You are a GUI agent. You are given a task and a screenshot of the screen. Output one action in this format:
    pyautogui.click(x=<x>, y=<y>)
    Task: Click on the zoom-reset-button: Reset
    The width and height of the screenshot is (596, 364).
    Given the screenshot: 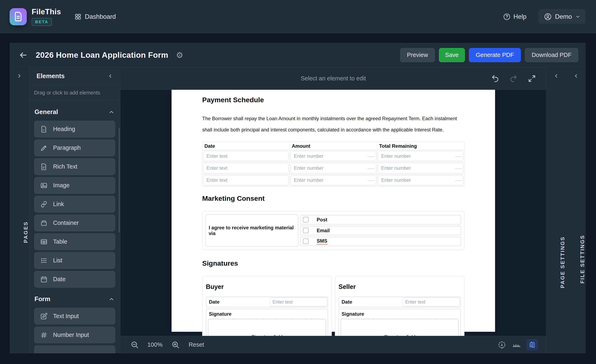 What is the action you would take?
    pyautogui.click(x=196, y=345)
    